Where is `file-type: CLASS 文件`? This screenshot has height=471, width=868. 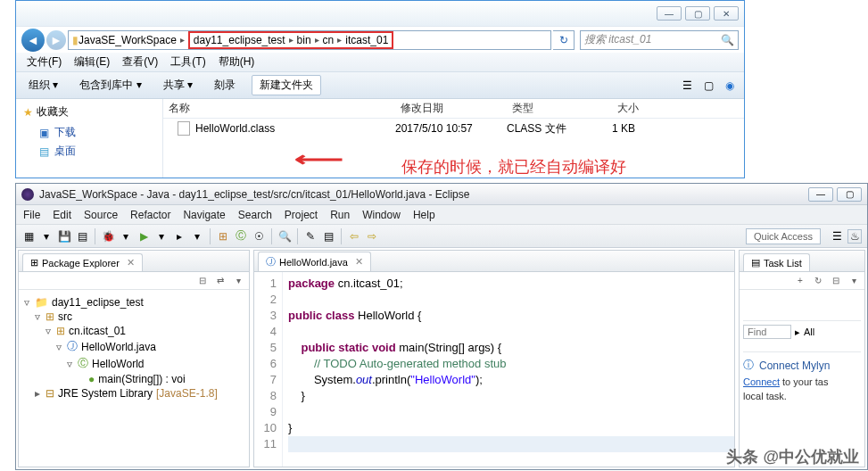
file-type: CLASS 文件 is located at coordinates (559, 128).